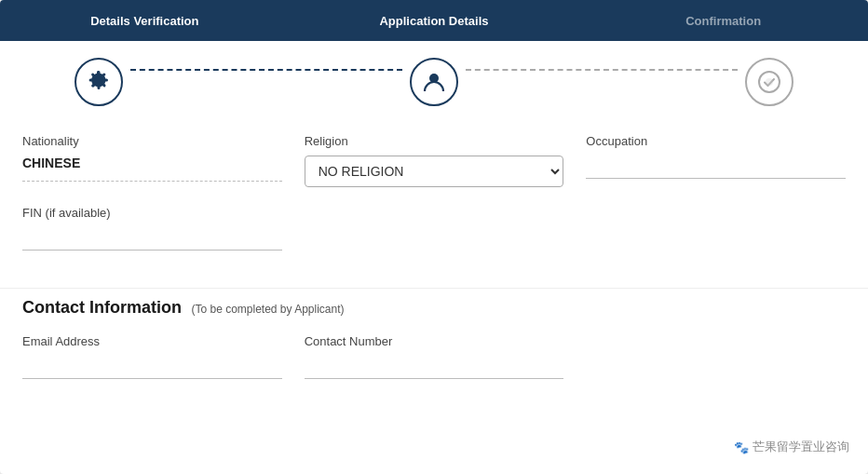 This screenshot has width=868, height=474. I want to click on fin-label: FIN (if available), so click(153, 212).